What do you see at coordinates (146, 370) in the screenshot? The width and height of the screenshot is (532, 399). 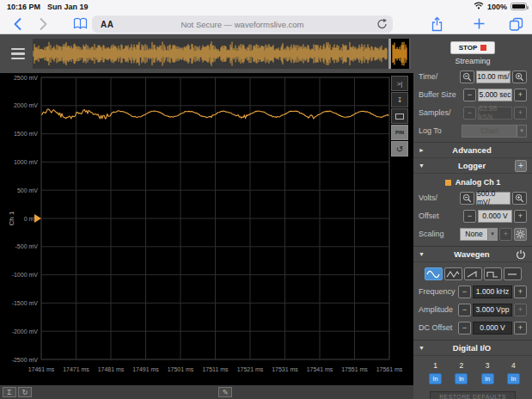 I see `svg-text: 17491 ms` at bounding box center [146, 370].